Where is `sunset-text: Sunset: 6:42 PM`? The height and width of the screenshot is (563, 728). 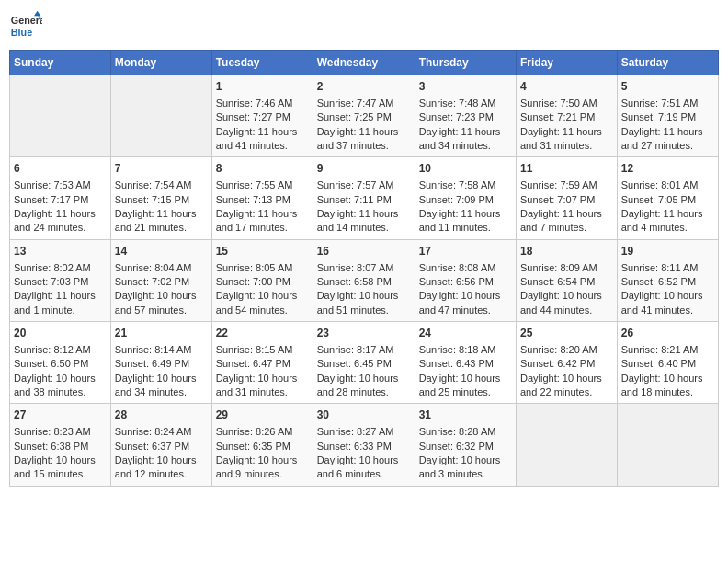 sunset-text: Sunset: 6:42 PM is located at coordinates (566, 364).